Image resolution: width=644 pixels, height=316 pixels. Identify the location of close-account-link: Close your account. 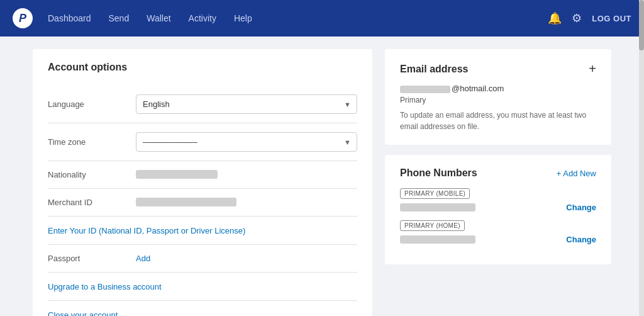
(83, 313).